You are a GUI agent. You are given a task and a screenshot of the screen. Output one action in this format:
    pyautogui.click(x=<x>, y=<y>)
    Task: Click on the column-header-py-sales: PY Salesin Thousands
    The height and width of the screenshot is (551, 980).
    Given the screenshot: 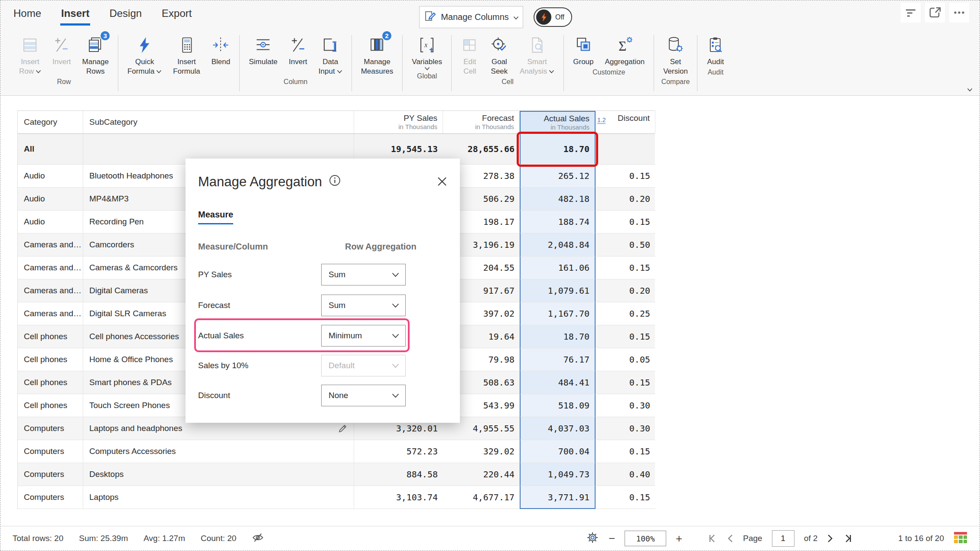 What is the action you would take?
    pyautogui.click(x=399, y=122)
    